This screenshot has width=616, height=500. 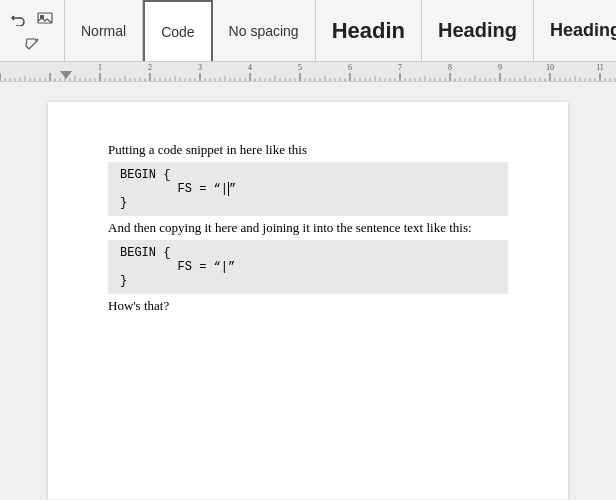 I want to click on svg-text: 8, so click(x=450, y=68).